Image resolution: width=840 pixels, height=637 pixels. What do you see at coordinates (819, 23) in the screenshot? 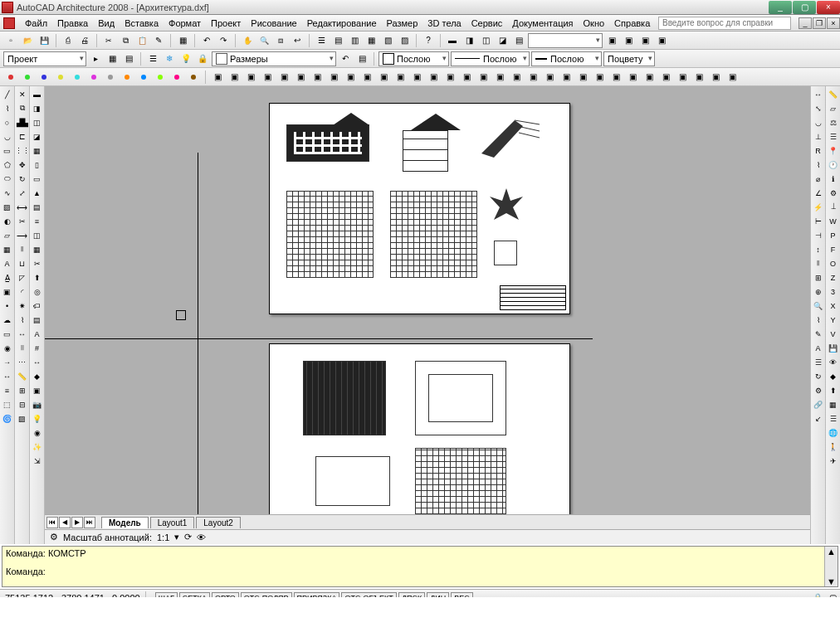
I see `mdi-restore: ❐` at bounding box center [819, 23].